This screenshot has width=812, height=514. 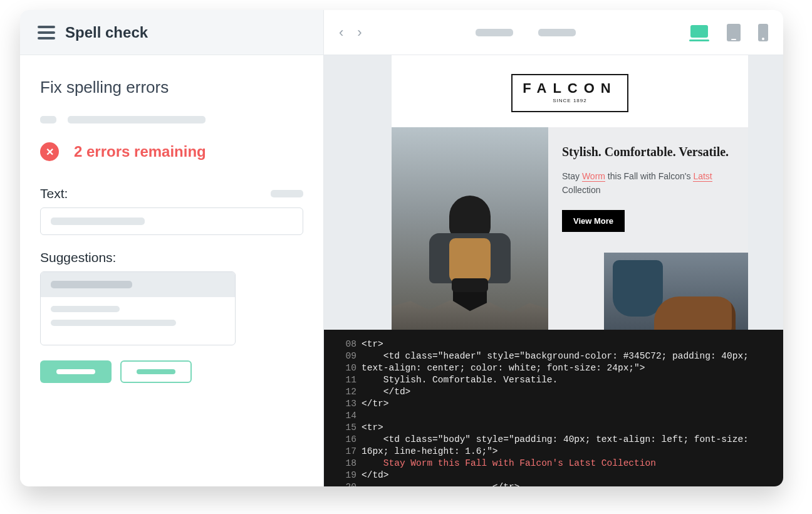 I want to click on hero-headline: Stylish. Comfortable. Versatile., so click(x=648, y=152).